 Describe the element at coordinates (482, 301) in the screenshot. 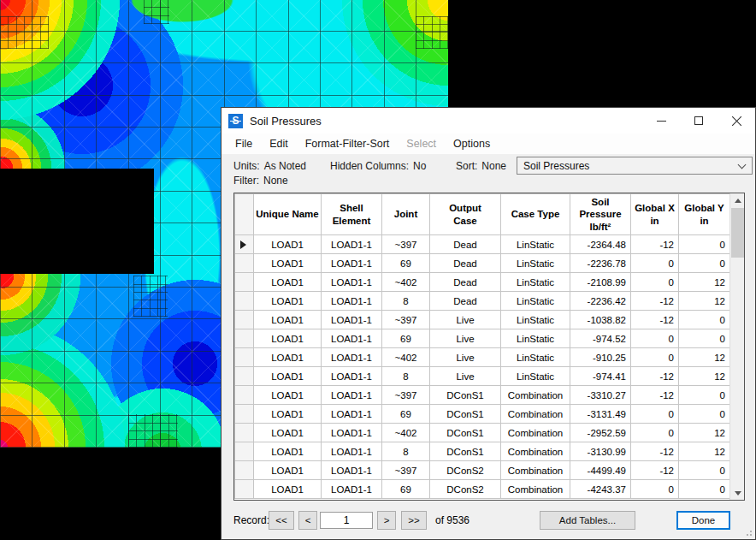

I see `table-row: LOAD1LOAD1-18DeadLinStatic-2236.42-1212` at that location.